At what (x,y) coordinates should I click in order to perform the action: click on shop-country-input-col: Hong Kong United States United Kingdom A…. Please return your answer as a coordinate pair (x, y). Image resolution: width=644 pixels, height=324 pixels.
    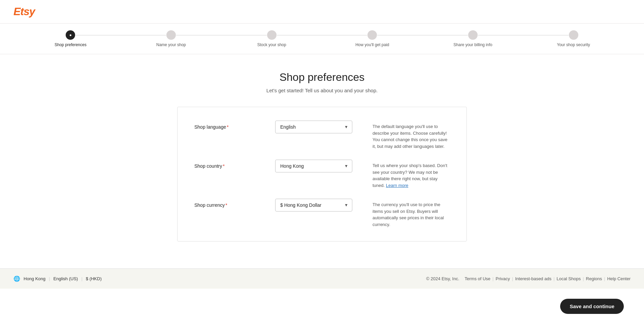
    Looking at the image, I should click on (314, 166).